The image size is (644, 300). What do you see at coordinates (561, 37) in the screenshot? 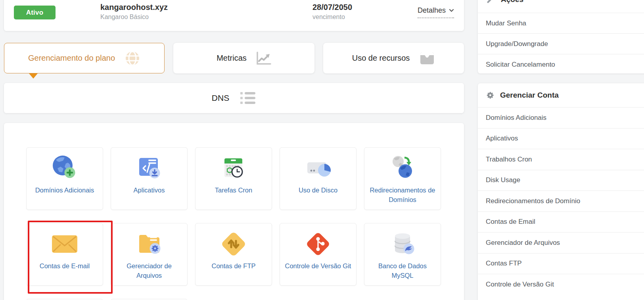
I see `actions-panel: Ações Mudar SenhaUpgrade/DowngradeSolici…` at bounding box center [561, 37].